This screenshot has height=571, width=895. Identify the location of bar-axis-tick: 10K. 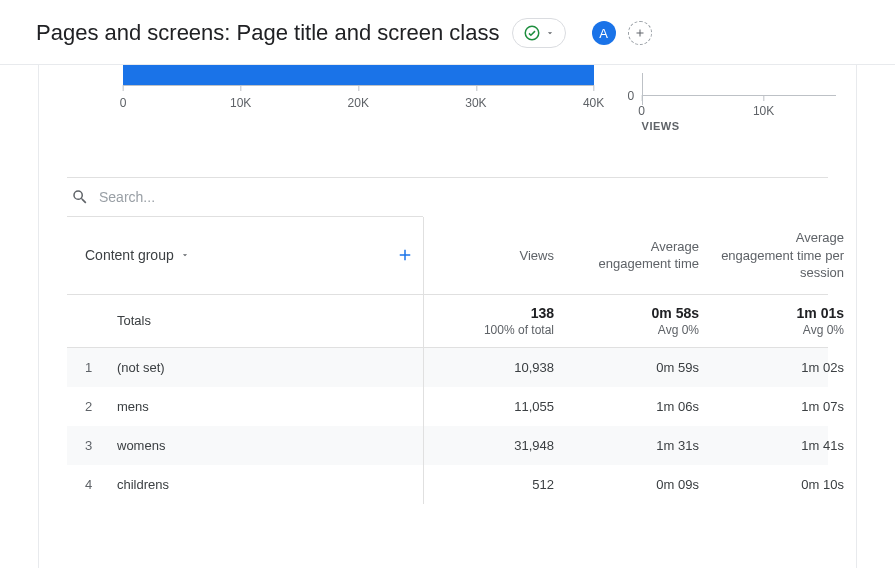
(240, 103).